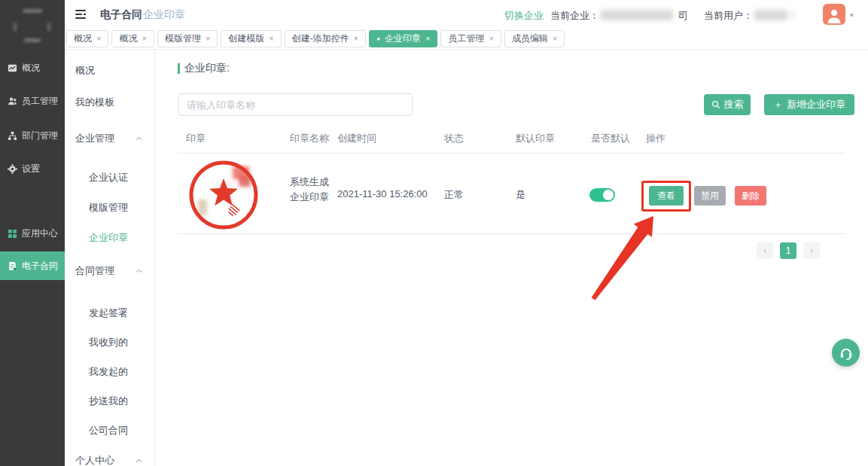 The width and height of the screenshot is (868, 466). Describe the element at coordinates (40, 101) in the screenshot. I see `sidebar-item-label: 员工管理` at that location.